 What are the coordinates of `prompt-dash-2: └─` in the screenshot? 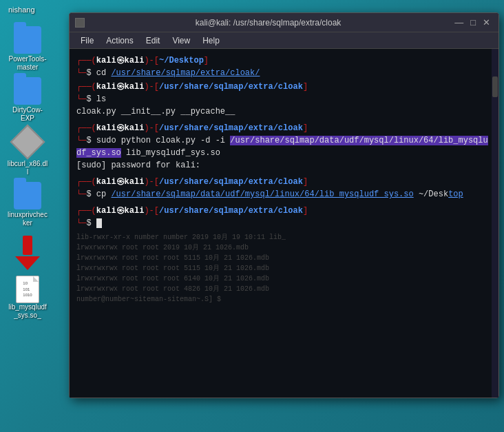 It's located at (81, 99).